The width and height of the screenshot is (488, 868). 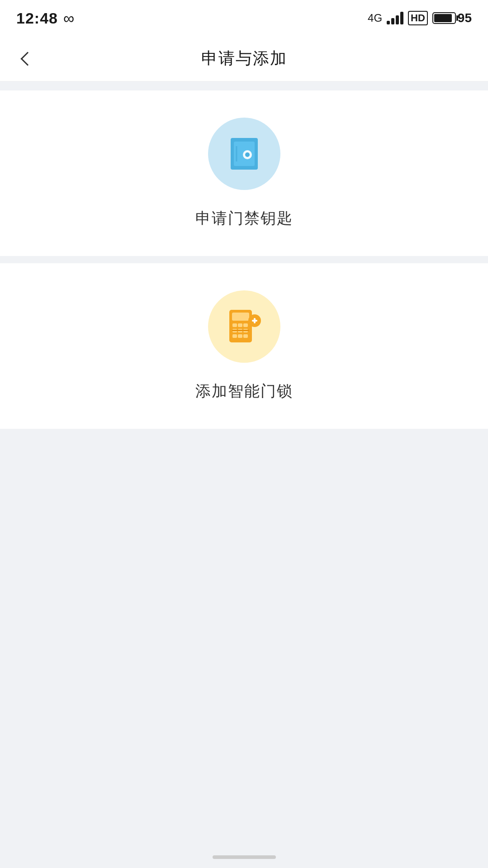 I want to click on signal-4g-text: 4G, so click(x=375, y=18).